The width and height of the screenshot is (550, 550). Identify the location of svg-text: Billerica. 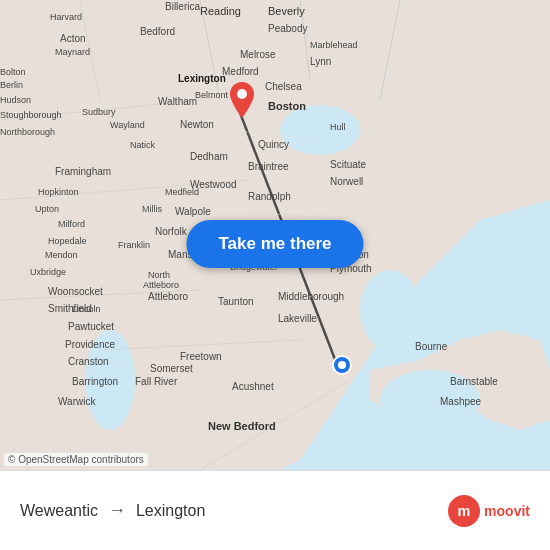
(182, 6).